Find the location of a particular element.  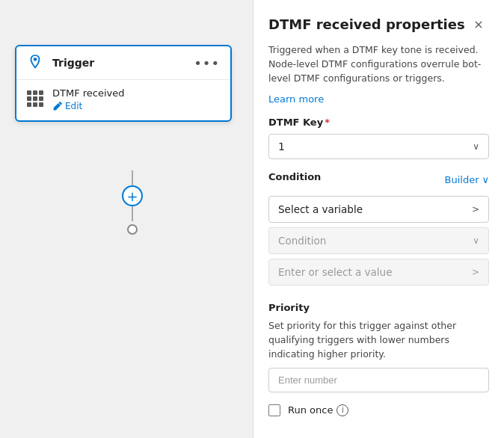

builder-link: Builder ∨ is located at coordinates (467, 179).